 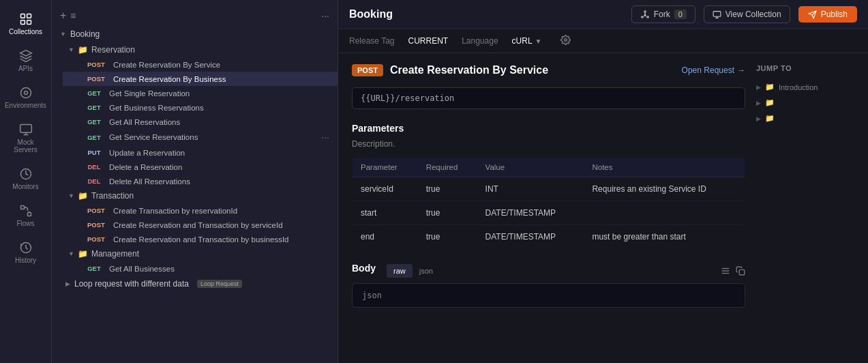 What do you see at coordinates (200, 182) in the screenshot?
I see `endpoint-delete-all-reservations: DEL Delete All Reservations` at bounding box center [200, 182].